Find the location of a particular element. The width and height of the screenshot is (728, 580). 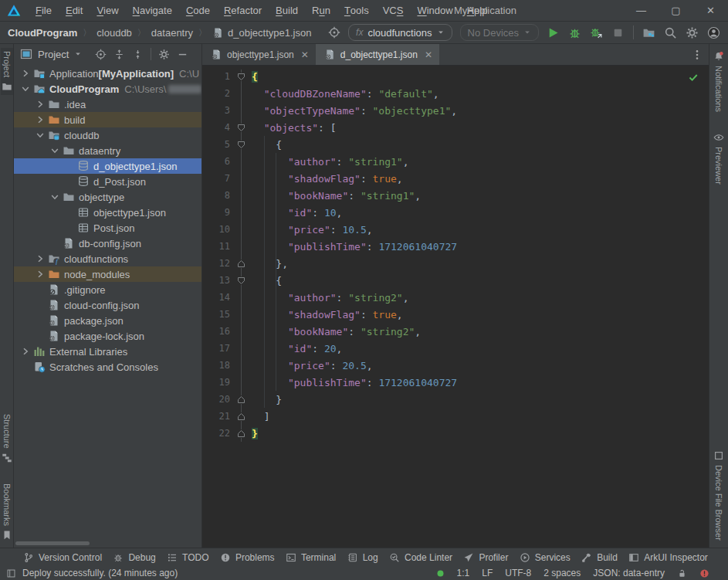

menu-edit: Edit is located at coordinates (74, 11).